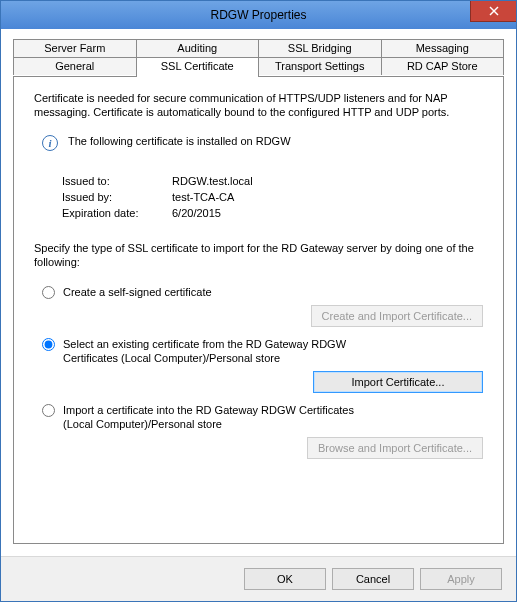 The width and height of the screenshot is (517, 602). What do you see at coordinates (258, 58) in the screenshot?
I see `tab-strip: Server Farm Auditing SSL Bridging Messag…` at bounding box center [258, 58].